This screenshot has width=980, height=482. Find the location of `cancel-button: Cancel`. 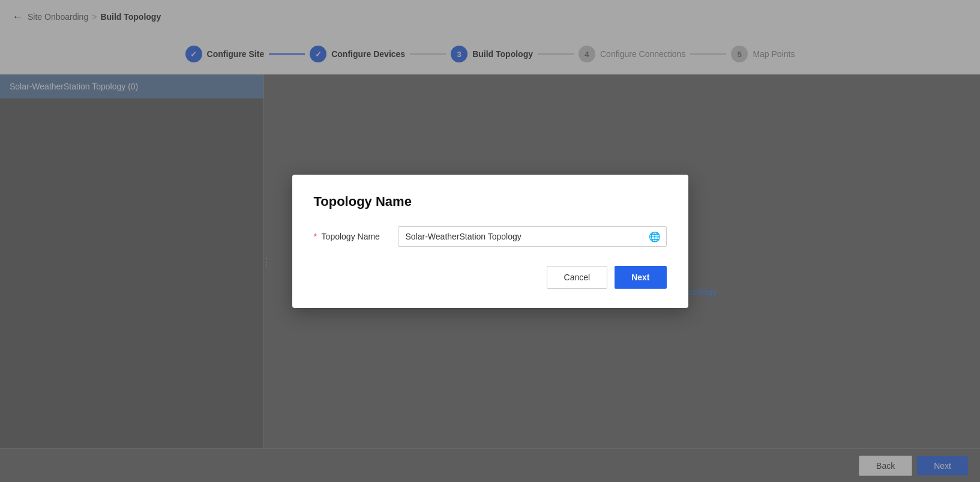

cancel-button: Cancel is located at coordinates (577, 277).